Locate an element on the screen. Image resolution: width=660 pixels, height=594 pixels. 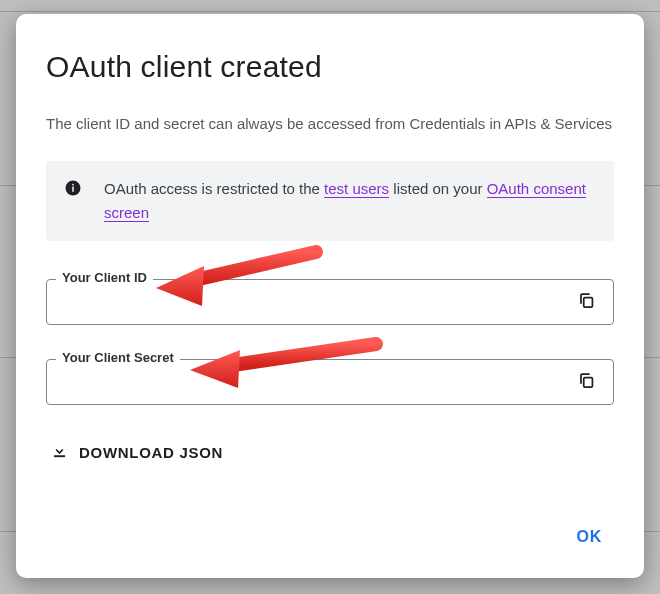
download-json-button: DOWNLOAD JSON is located at coordinates (136, 452).